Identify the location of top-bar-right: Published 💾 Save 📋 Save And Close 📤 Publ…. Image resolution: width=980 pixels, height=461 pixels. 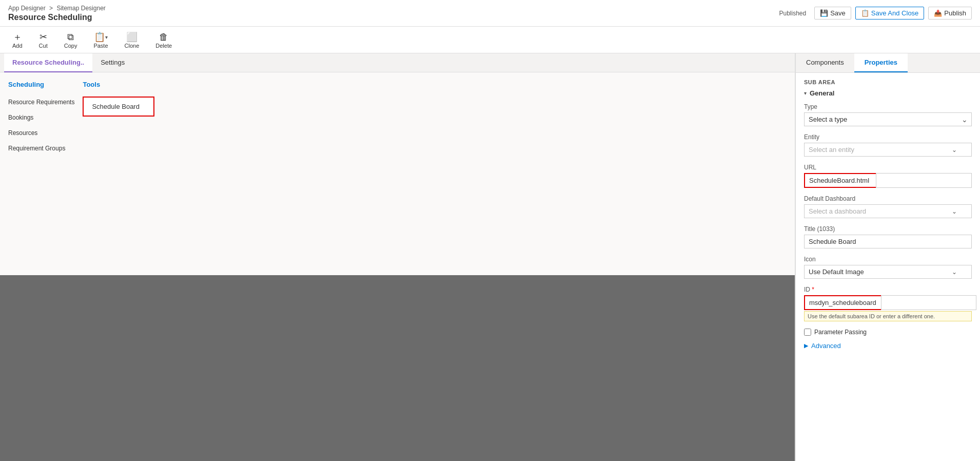
(875, 13).